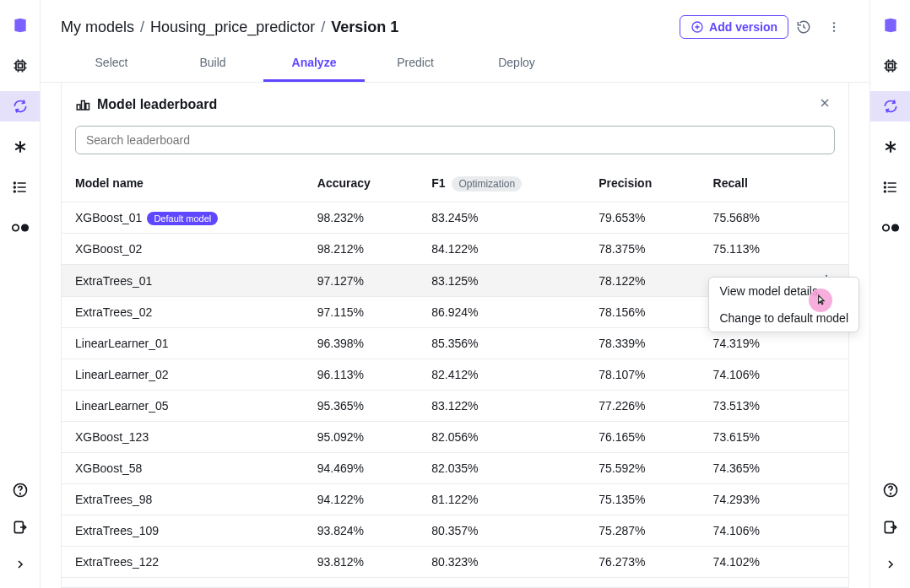 This screenshot has height=588, width=910. I want to click on cell-recall: 74.098%, so click(752, 583).